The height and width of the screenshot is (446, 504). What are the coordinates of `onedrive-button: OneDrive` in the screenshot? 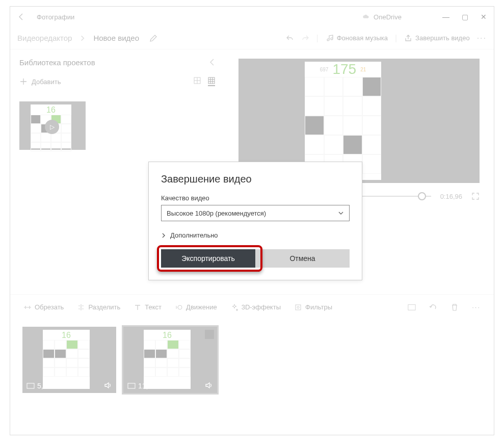 It's located at (382, 17).